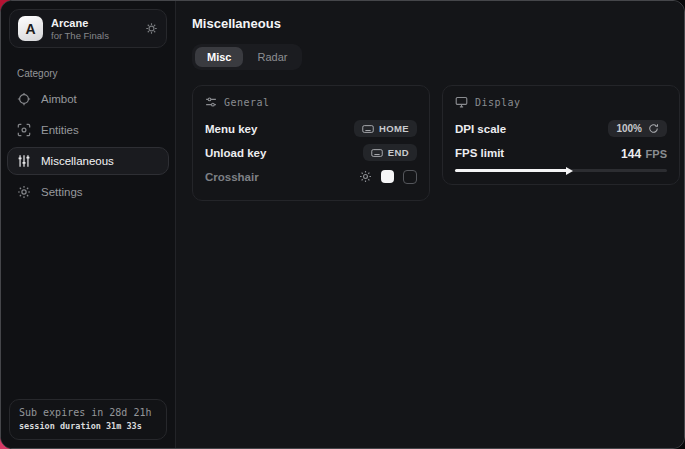  What do you see at coordinates (24, 130) in the screenshot?
I see `scan-icon` at bounding box center [24, 130].